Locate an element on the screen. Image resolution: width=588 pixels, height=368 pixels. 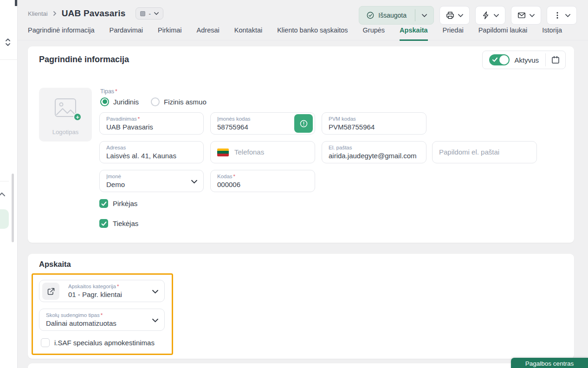
checkbox-tiekejas: Tiekėjas is located at coordinates (119, 224).